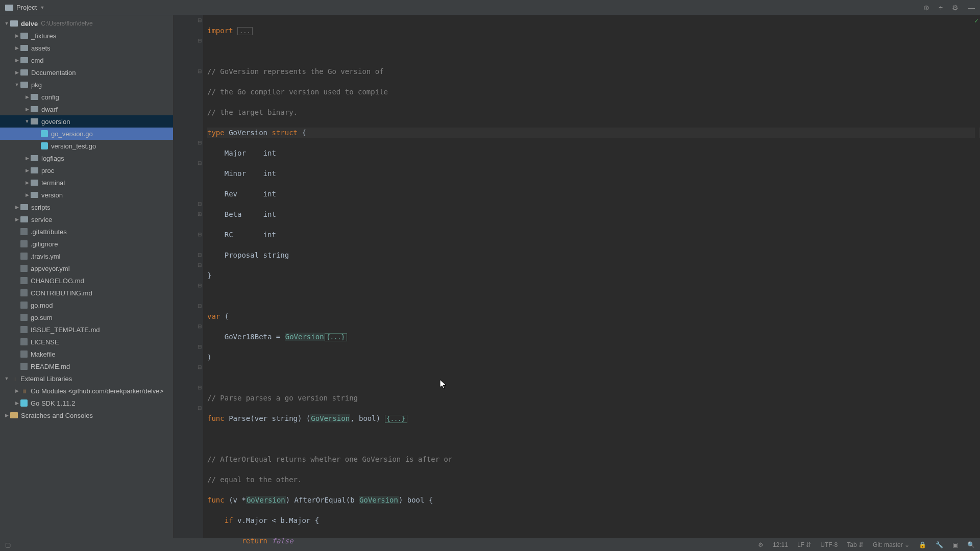  Describe the element at coordinates (490, 8) in the screenshot. I see `project-toolbar: Project ▼ ⊕ ÷ ⚙ —` at that location.